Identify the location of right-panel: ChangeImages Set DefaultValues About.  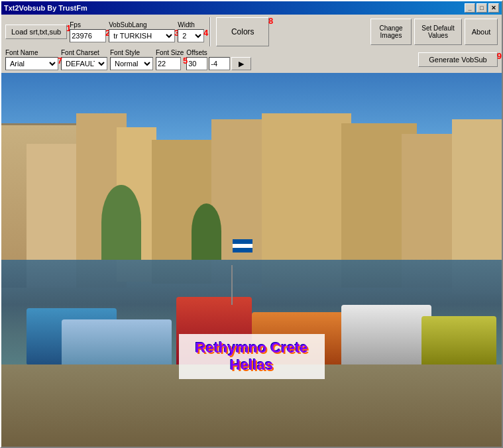
(434, 32).